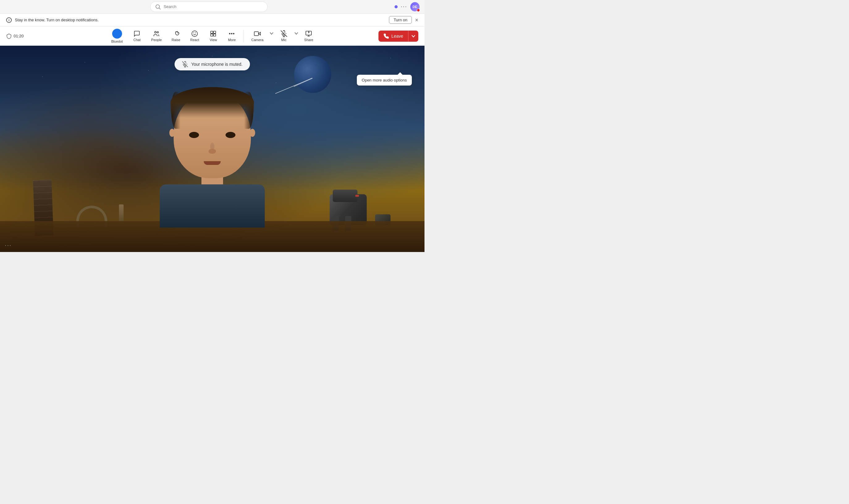 The height and width of the screenshot is (504, 849). I want to click on mic-chevron-button, so click(296, 33).